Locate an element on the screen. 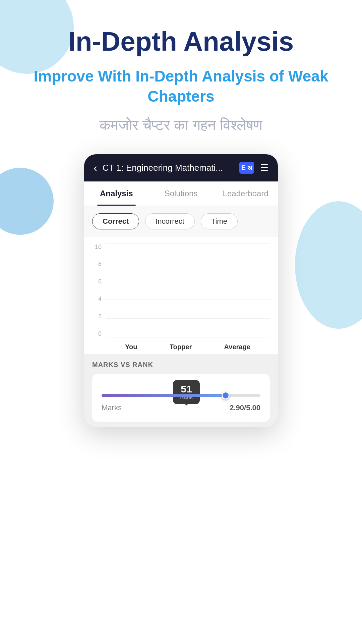 The height and width of the screenshot is (644, 362). filter-time: Time is located at coordinates (219, 221).